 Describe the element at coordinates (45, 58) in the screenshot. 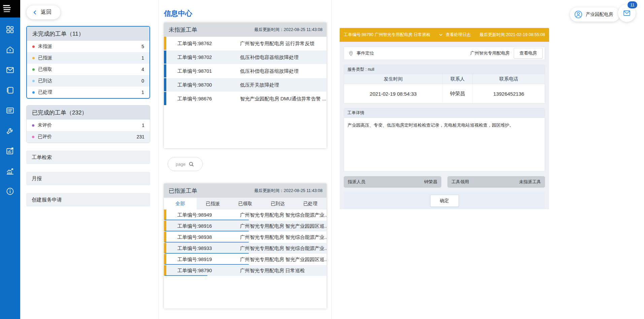

I see `stat-label: 已指派` at that location.